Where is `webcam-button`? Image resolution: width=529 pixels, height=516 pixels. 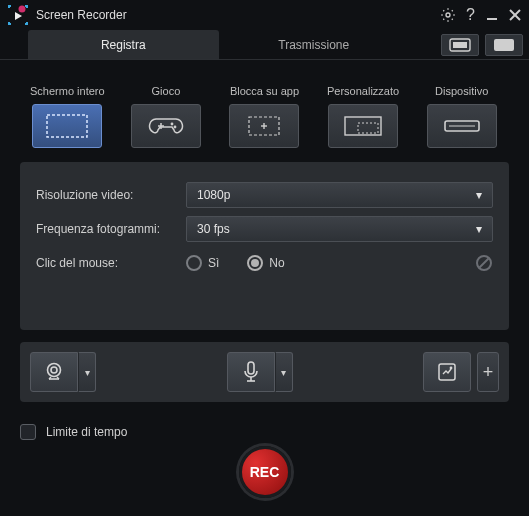 webcam-button is located at coordinates (54, 372).